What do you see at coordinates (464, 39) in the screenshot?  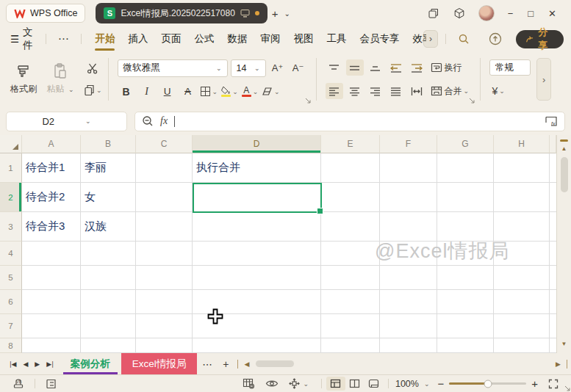 I see `search-icon` at bounding box center [464, 39].